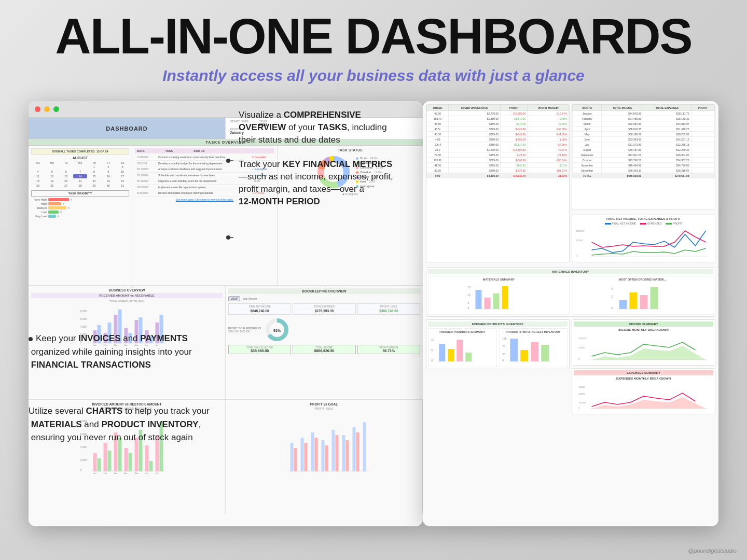  What do you see at coordinates (433, 340) in the screenshot?
I see `svg-text: 10` at bounding box center [433, 340].